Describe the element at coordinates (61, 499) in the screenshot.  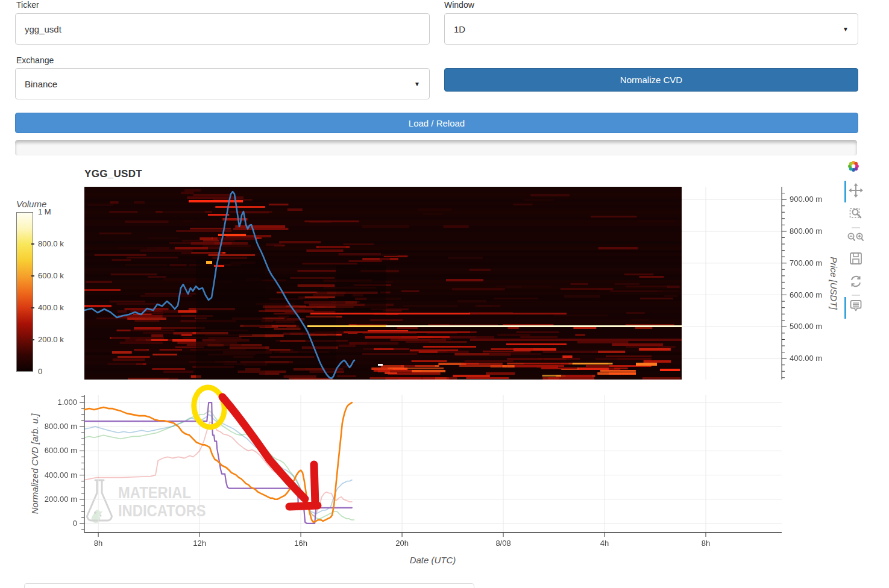
I see `cvd-y-tick-label: 200.00 m` at that location.